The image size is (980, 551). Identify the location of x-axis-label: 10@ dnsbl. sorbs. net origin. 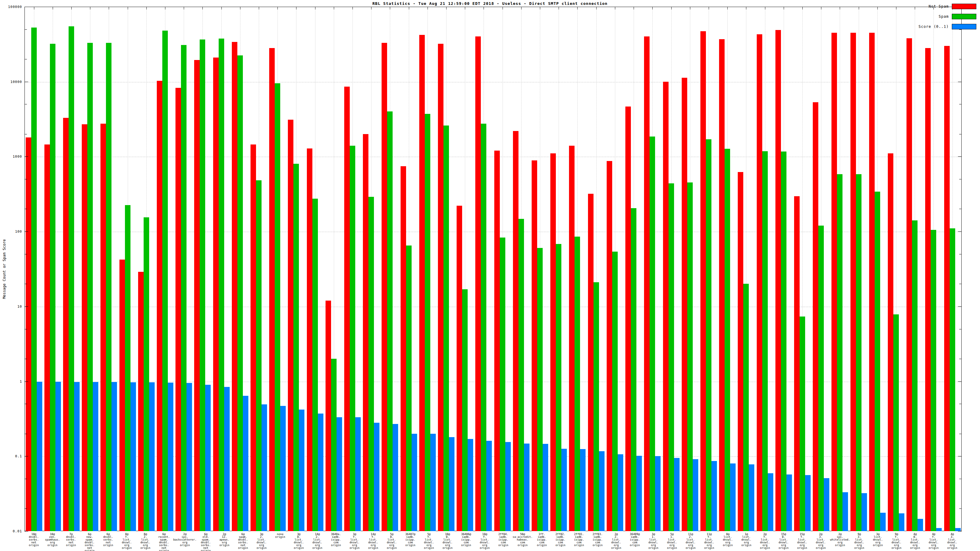
(34, 542).